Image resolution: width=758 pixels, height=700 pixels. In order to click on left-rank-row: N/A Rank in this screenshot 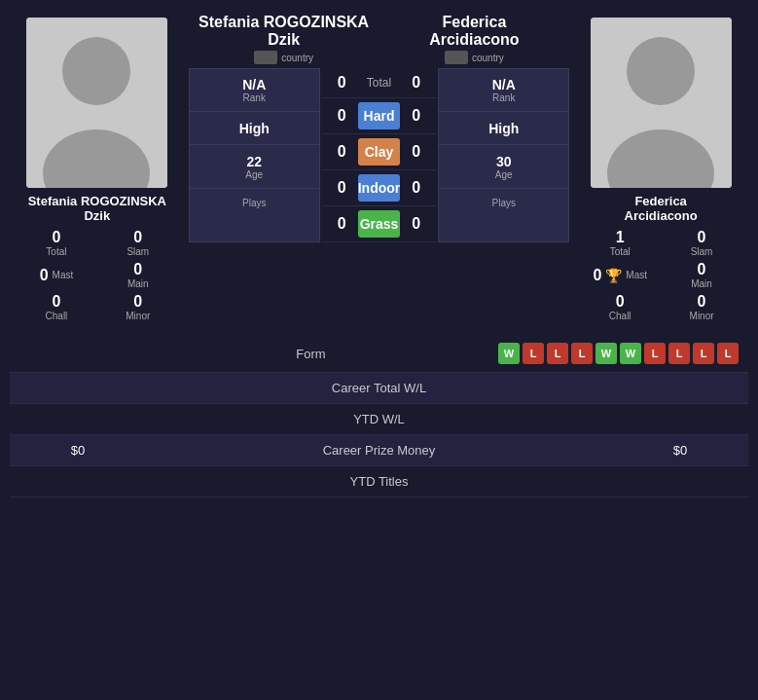, I will do `click(255, 91)`.